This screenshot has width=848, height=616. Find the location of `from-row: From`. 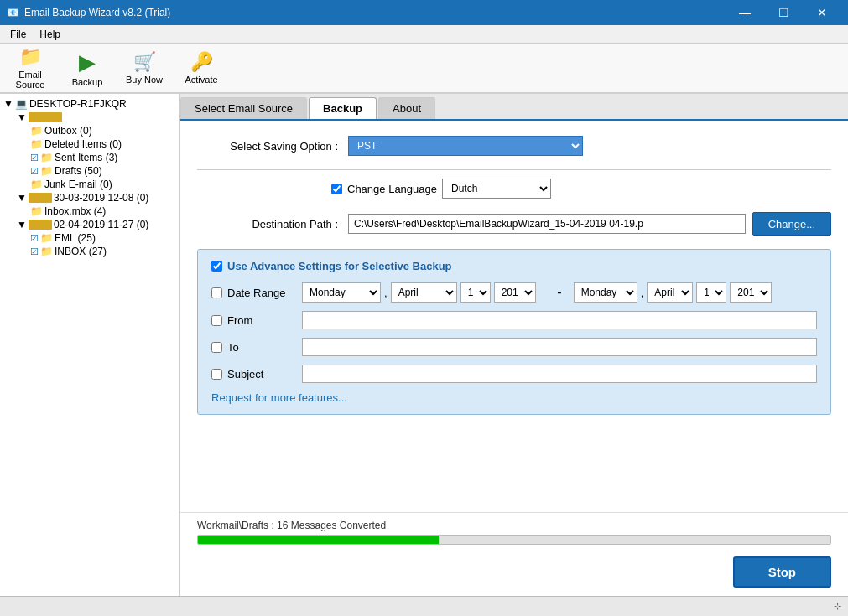

from-row: From is located at coordinates (514, 320).